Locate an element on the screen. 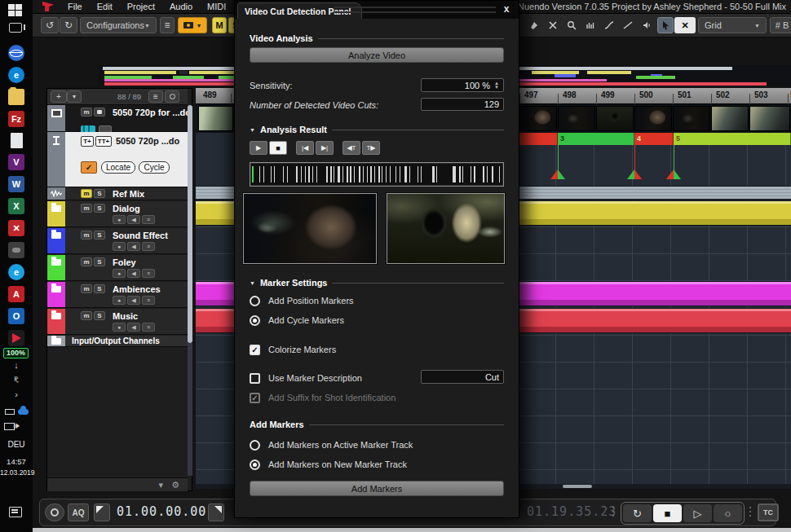 Image resolution: width=791 pixels, height=532 pixels. add-marker-button: T+ is located at coordinates (87, 142).